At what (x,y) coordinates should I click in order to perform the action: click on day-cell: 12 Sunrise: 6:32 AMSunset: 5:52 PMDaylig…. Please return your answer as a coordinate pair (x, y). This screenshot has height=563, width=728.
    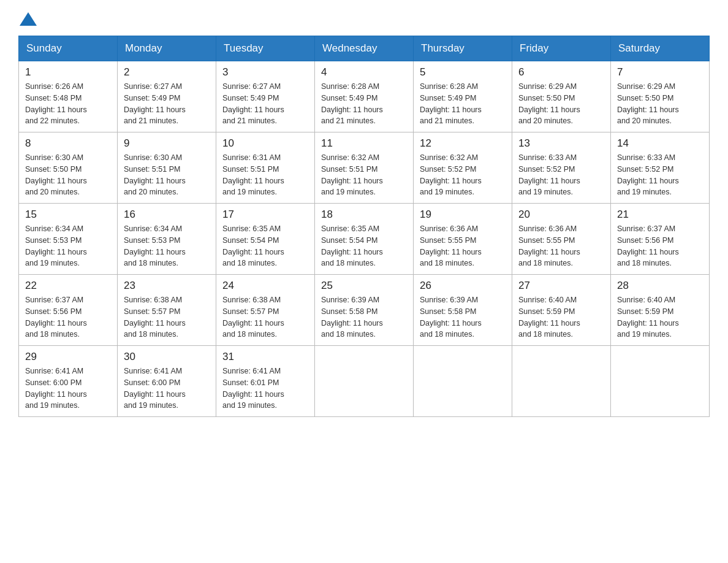
    Looking at the image, I should click on (463, 168).